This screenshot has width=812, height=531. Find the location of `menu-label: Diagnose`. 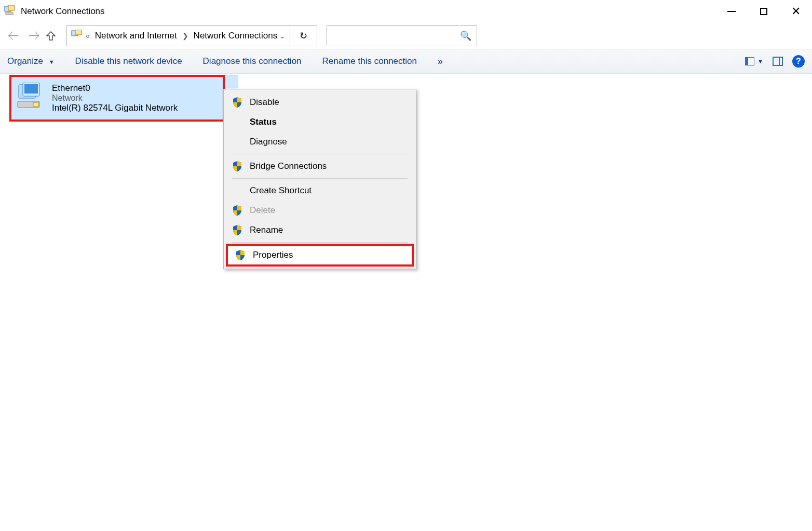

menu-label: Diagnose is located at coordinates (268, 142).